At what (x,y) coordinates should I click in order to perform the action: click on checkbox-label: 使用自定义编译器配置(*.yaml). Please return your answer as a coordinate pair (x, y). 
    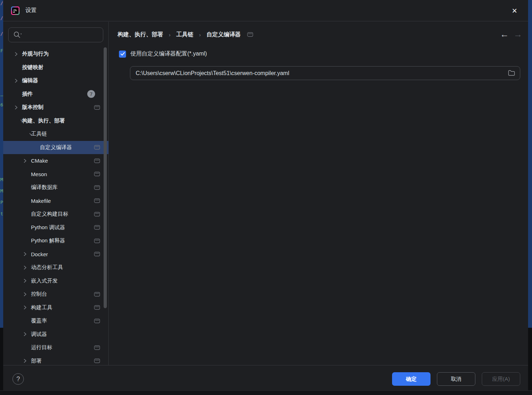
    Looking at the image, I should click on (169, 54).